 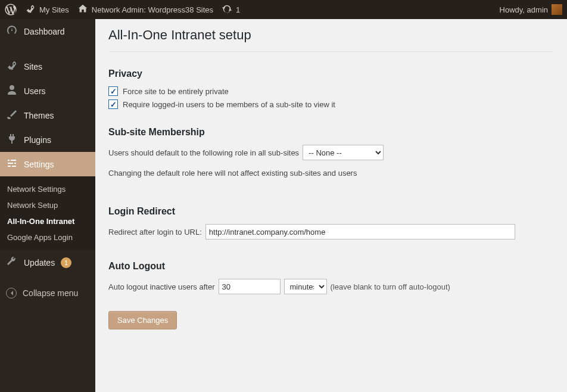 I want to click on label-autologout: Auto logout inactive users after, so click(x=162, y=287).